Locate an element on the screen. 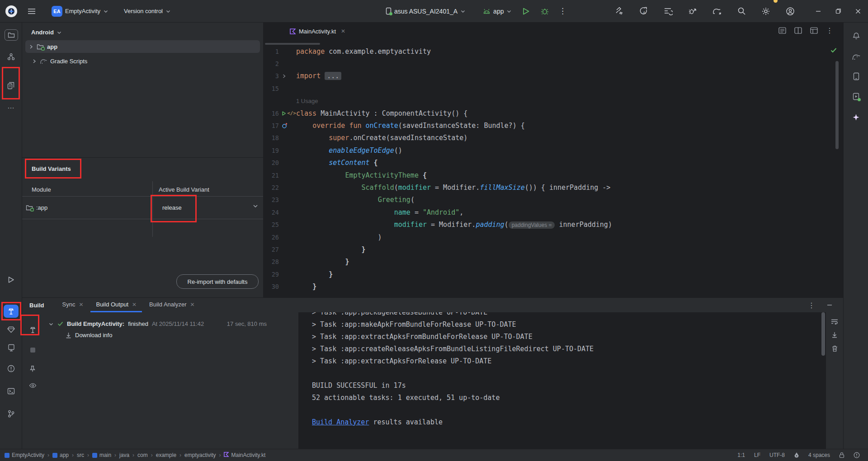 This screenshot has width=868, height=461. running-devices-icon is located at coordinates (856, 96).